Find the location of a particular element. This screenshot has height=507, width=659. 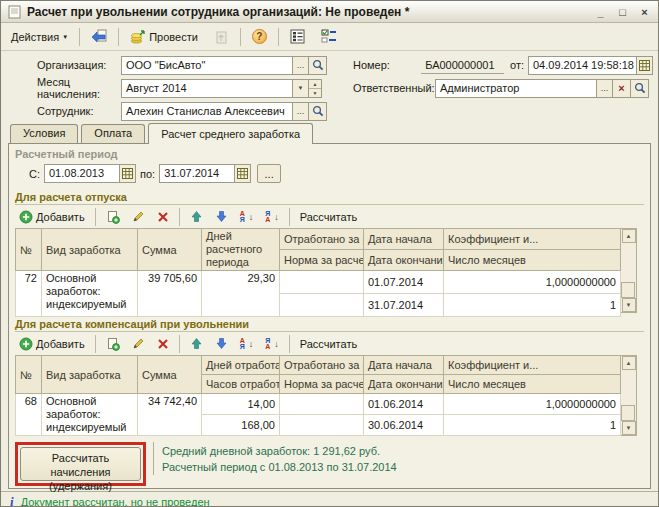

dropdown-icon: ▼ is located at coordinates (300, 88).